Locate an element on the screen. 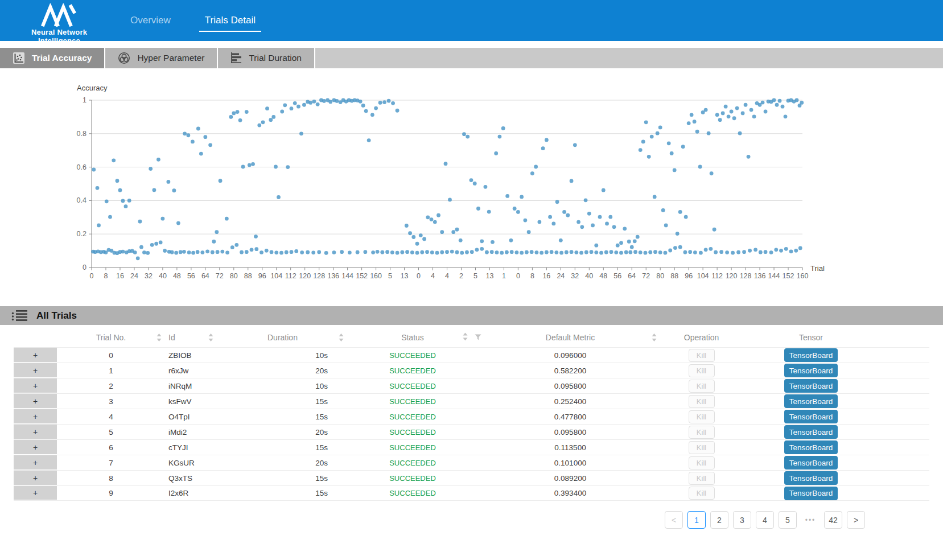 This screenshot has height=560, width=943. svg-text: Trial is located at coordinates (817, 269).